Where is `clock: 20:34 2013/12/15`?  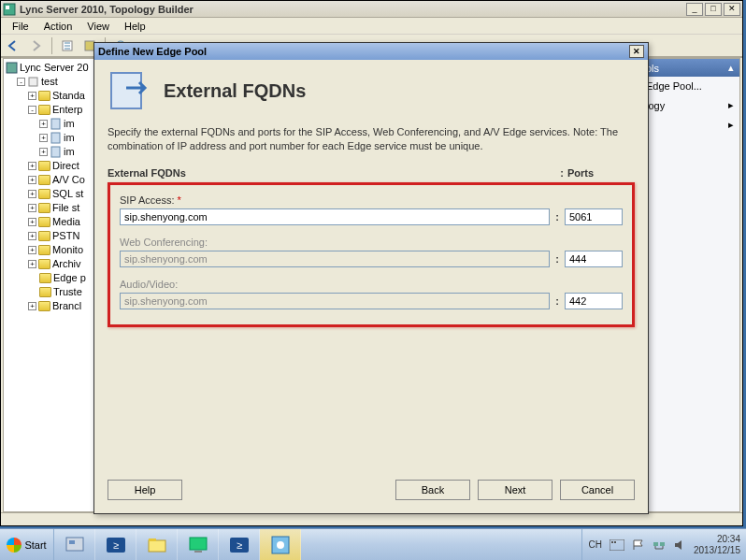 clock: 20:34 2013/12/15 is located at coordinates (717, 545).